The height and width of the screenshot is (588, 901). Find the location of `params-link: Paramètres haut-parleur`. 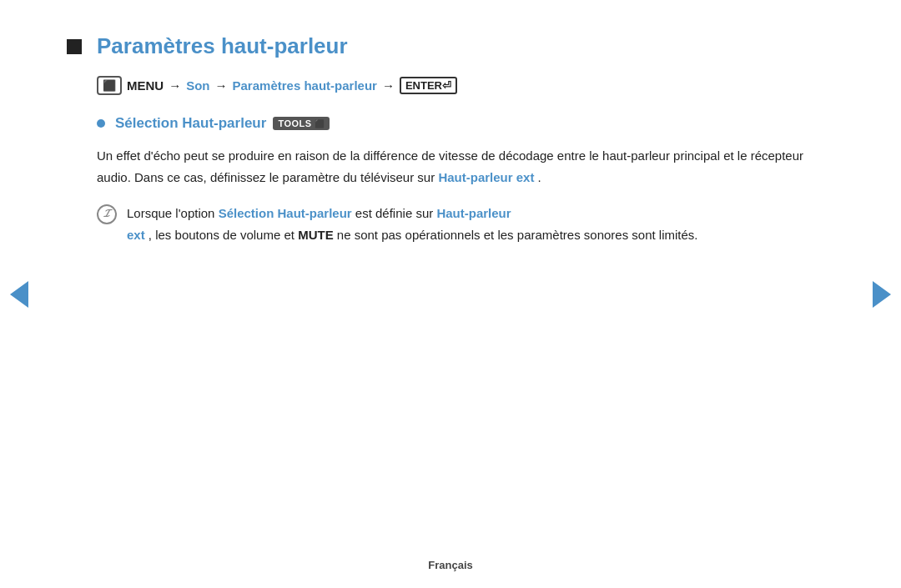

params-link: Paramètres haut-parleur is located at coordinates (305, 85).